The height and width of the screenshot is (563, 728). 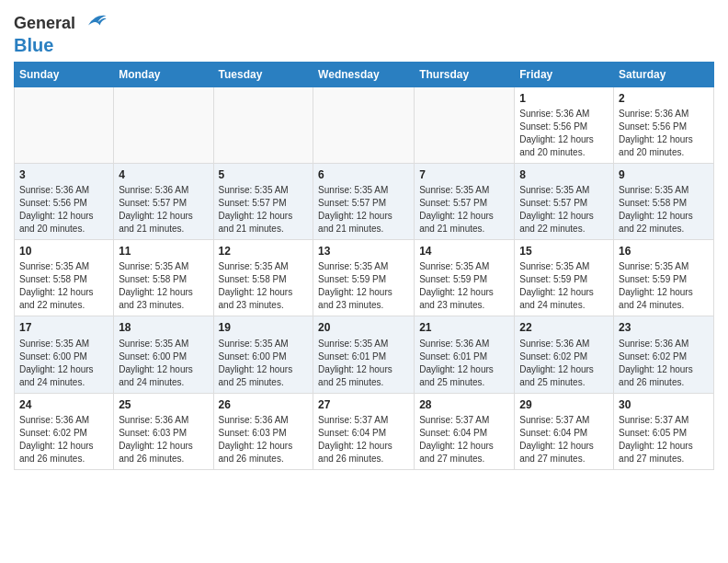 What do you see at coordinates (164, 327) in the screenshot?
I see `day-number: 18` at bounding box center [164, 327].